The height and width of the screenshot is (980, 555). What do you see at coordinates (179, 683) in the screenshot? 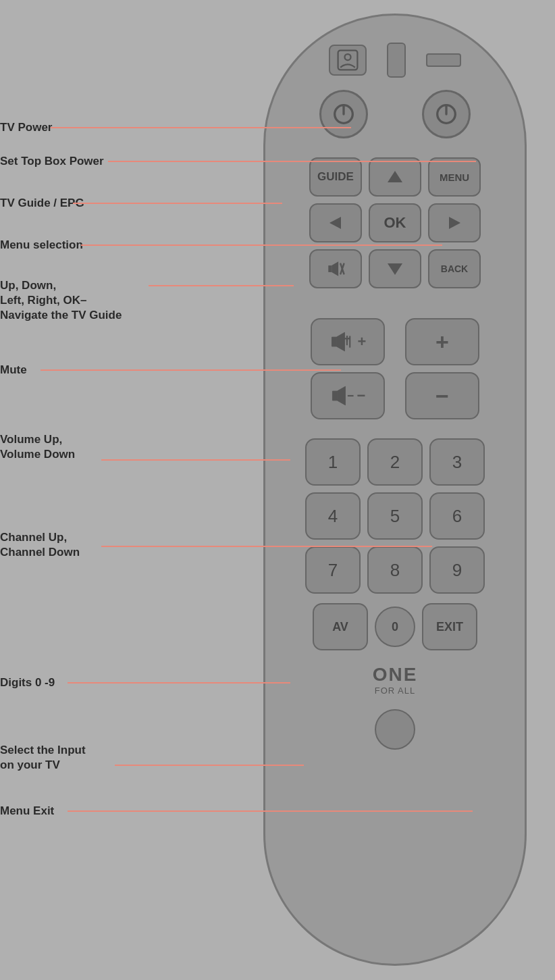
I see `digits-pointer` at bounding box center [179, 683].